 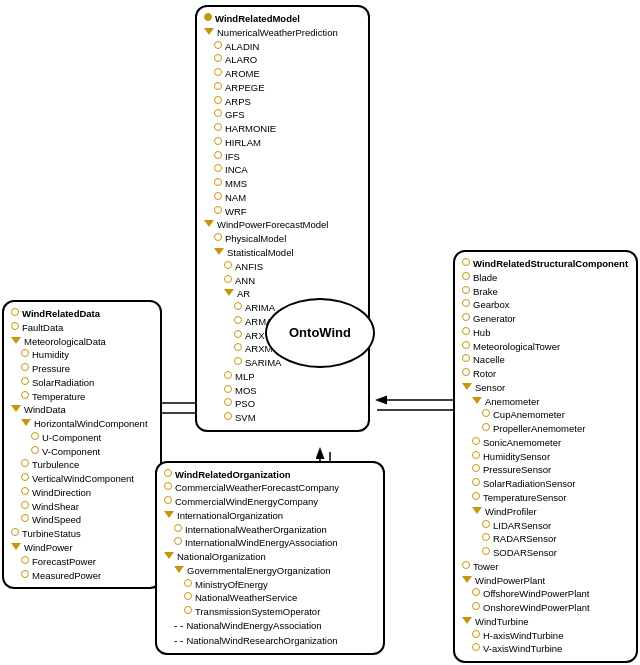 I want to click on list-item: WindShear, so click(x=87, y=507).